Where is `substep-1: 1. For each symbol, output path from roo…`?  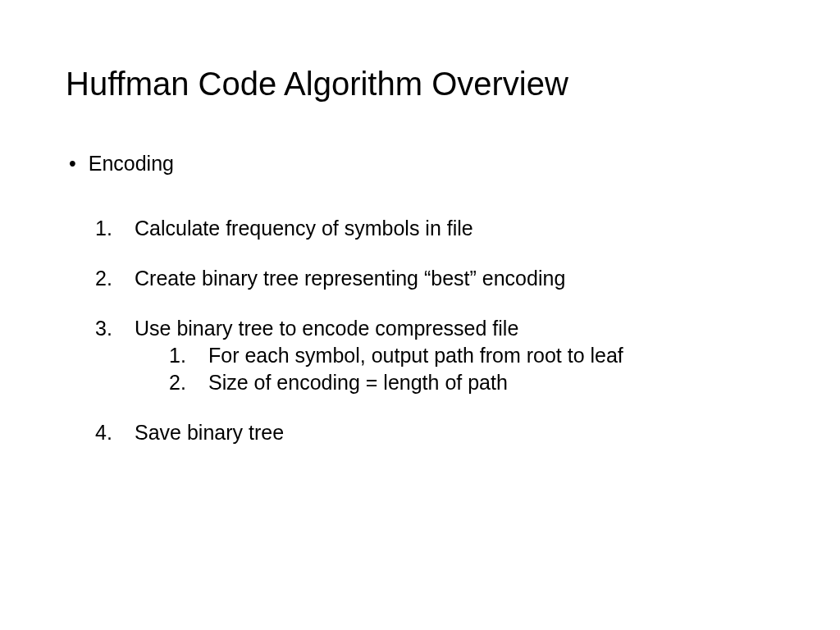 substep-1: 1. For each symbol, output path from roo… is located at coordinates (472, 356).